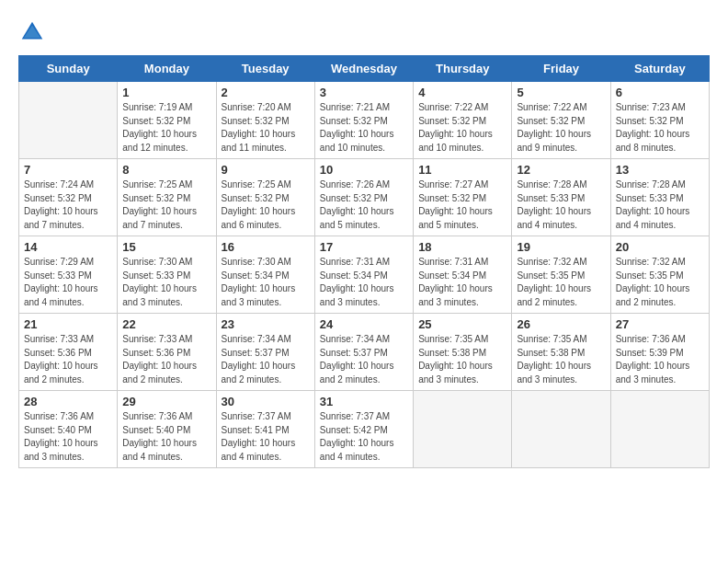  I want to click on calendar-week-row: 28Sunrise: 7:36 AM Sunset: 5:40 PM Dayli…, so click(364, 430).